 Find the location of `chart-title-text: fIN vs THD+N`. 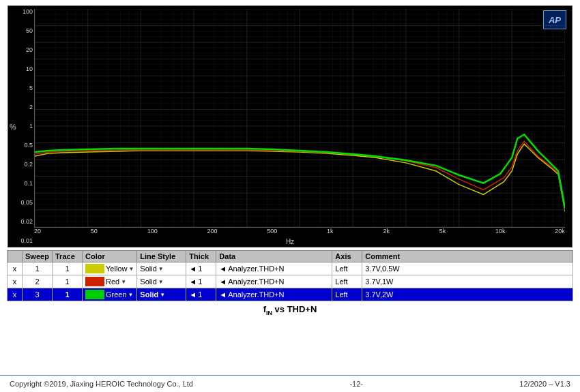

chart-title-text: fIN vs THD+N is located at coordinates (291, 310).